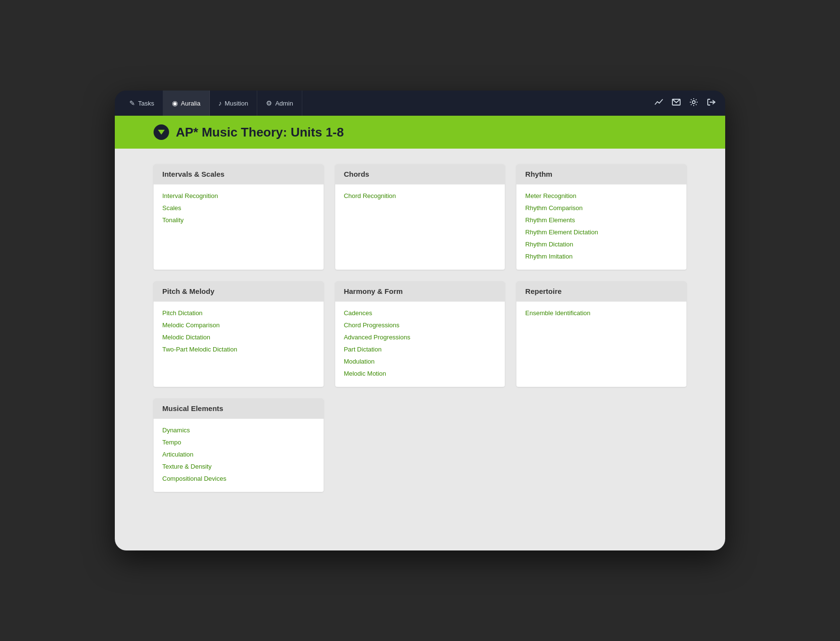  I want to click on auralia-icon: ◉, so click(175, 103).